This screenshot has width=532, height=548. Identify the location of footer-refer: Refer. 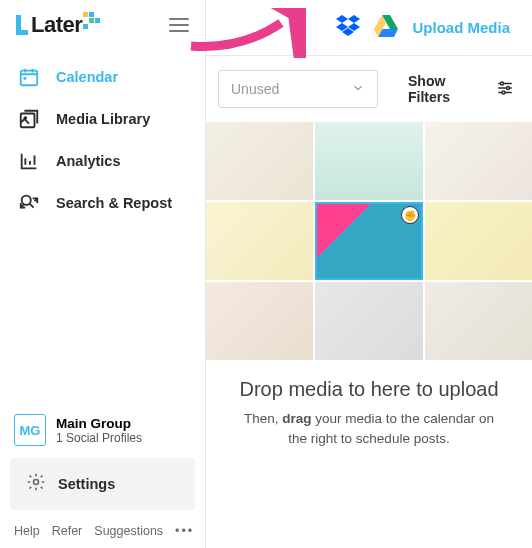
(68, 531).